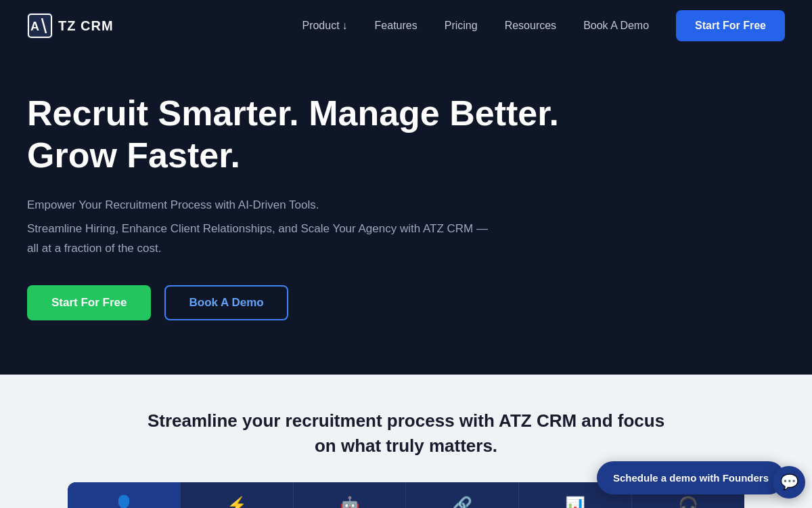  What do you see at coordinates (397, 26) in the screenshot?
I see `nav-item-features: Features` at bounding box center [397, 26].